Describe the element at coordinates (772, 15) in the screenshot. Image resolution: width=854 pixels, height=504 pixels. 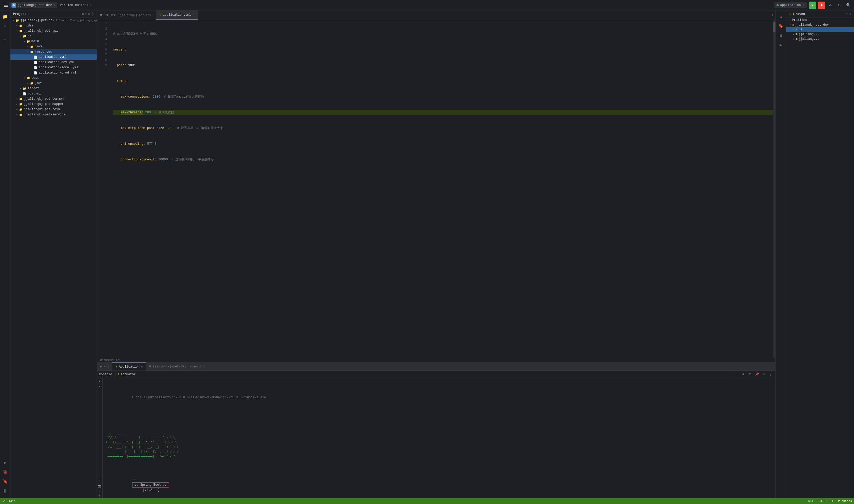
I see `tab-settings-icon: ⚙` at that location.